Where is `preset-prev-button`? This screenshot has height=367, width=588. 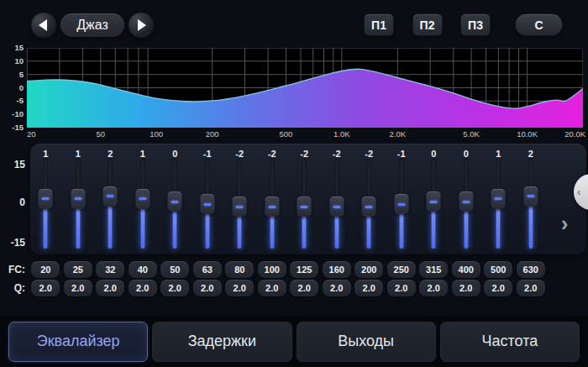 preset-prev-button is located at coordinates (44, 25).